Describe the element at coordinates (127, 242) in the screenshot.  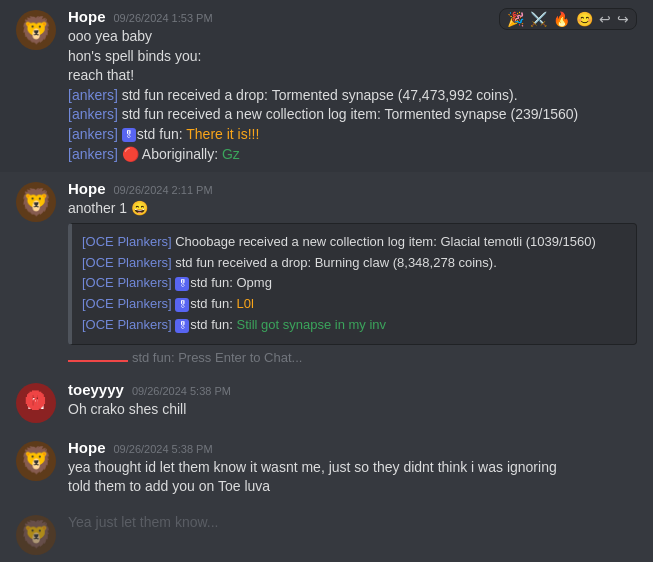
I see `log-prefix-1: [OCE Plankers]` at that location.